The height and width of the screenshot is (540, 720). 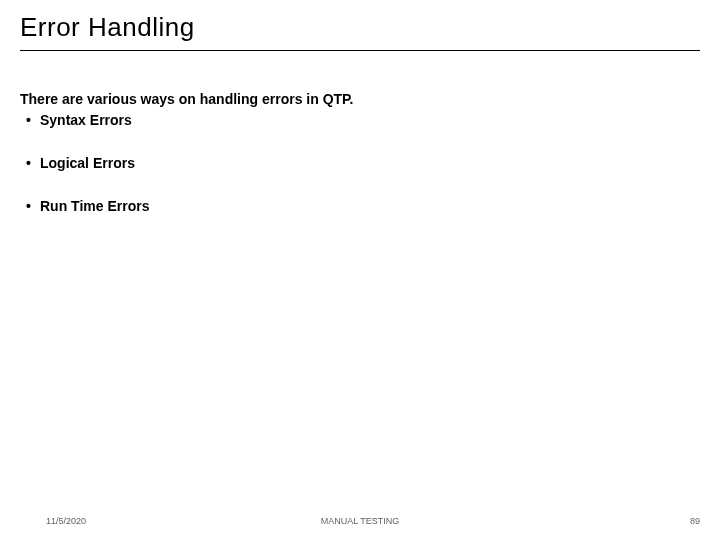 I want to click on bullet-label: Logical Errors, so click(x=88, y=163).